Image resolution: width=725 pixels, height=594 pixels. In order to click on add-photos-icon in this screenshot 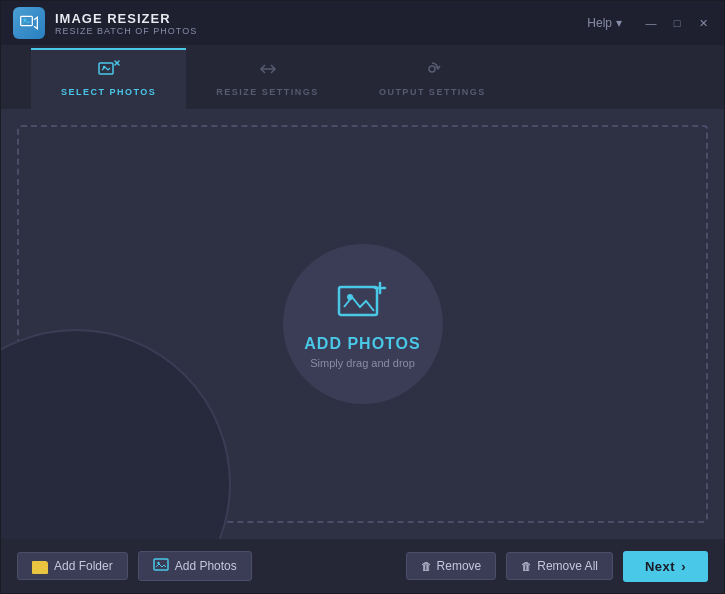, I will do `click(363, 303)`.